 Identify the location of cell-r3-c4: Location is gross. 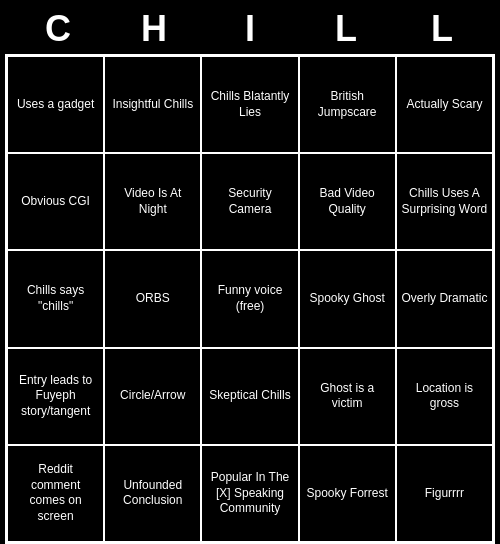
(444, 396).